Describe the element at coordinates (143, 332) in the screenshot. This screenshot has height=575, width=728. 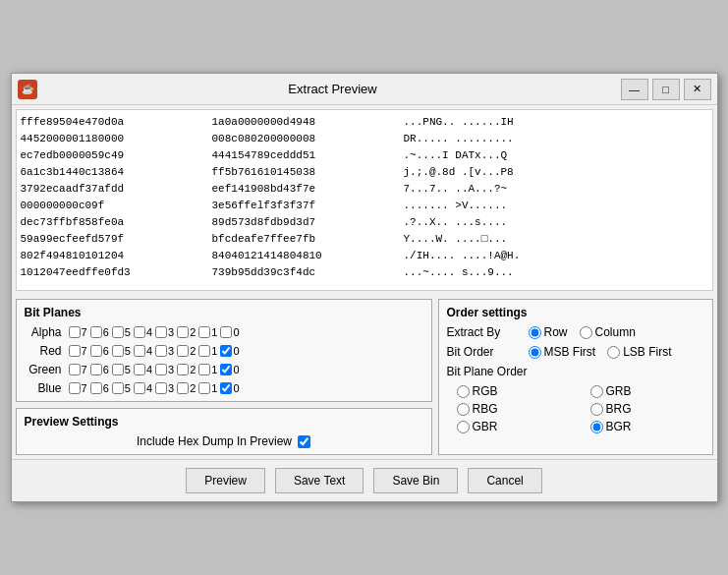
I see `bit-cell-alpha-4: 4` at that location.